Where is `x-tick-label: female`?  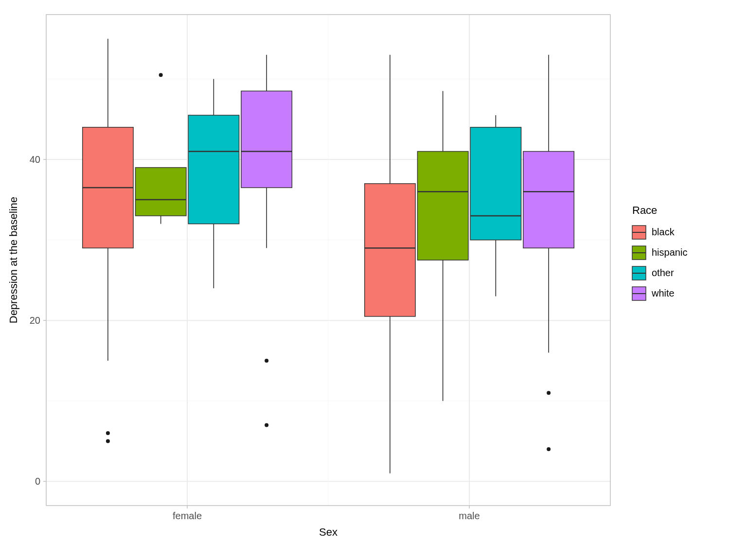 x-tick-label: female is located at coordinates (187, 516).